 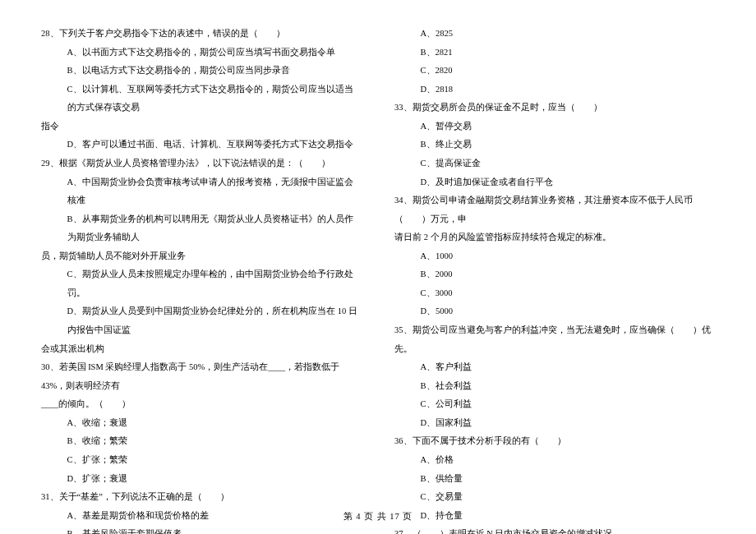 I want to click on q29-d-cont: 会或其派出机构, so click(x=201, y=350).